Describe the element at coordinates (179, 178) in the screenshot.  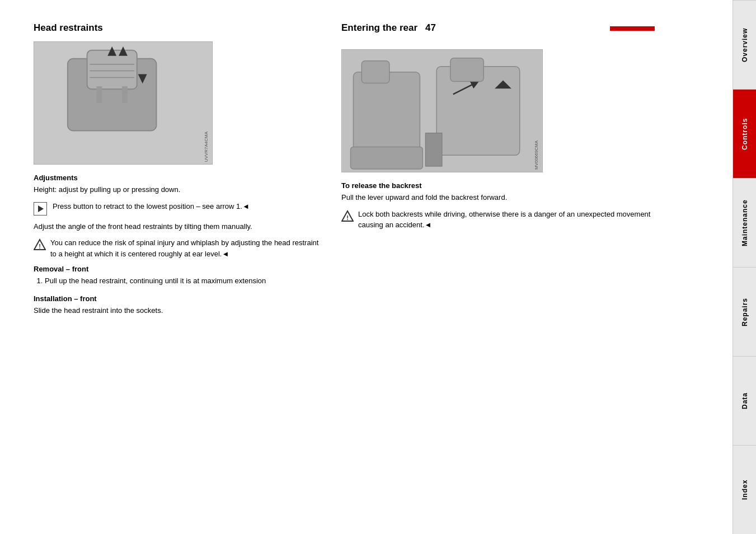
I see `adjustments-heading: Adjustments` at that location.